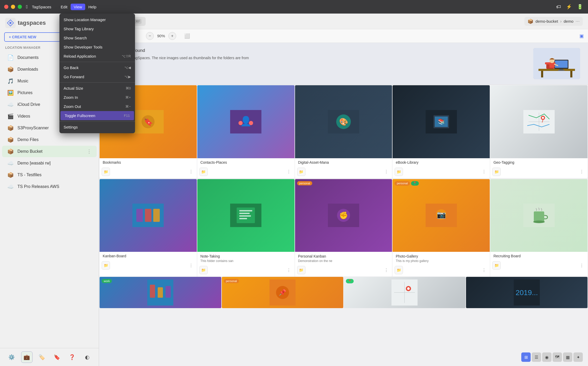  I want to click on app-name: TagSpaces, so click(42, 7).